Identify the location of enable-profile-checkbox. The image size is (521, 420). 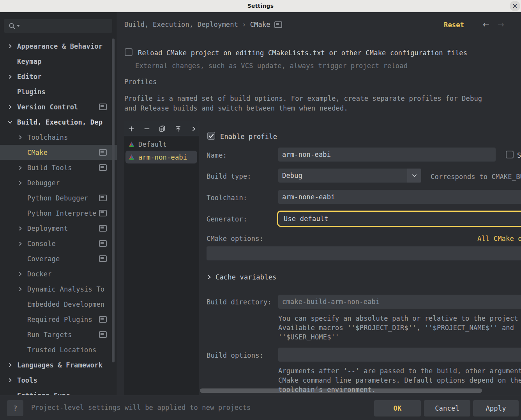
(211, 136).